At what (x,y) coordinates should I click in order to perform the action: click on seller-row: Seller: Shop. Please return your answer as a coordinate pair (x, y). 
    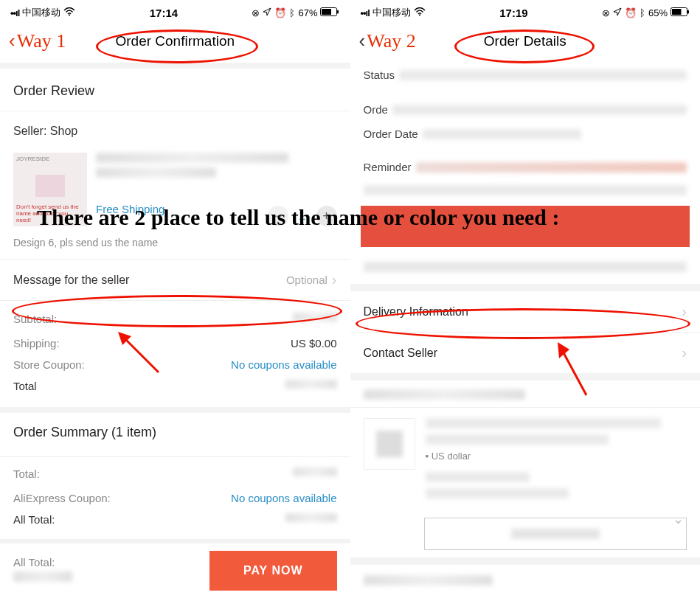
    Looking at the image, I should click on (176, 128).